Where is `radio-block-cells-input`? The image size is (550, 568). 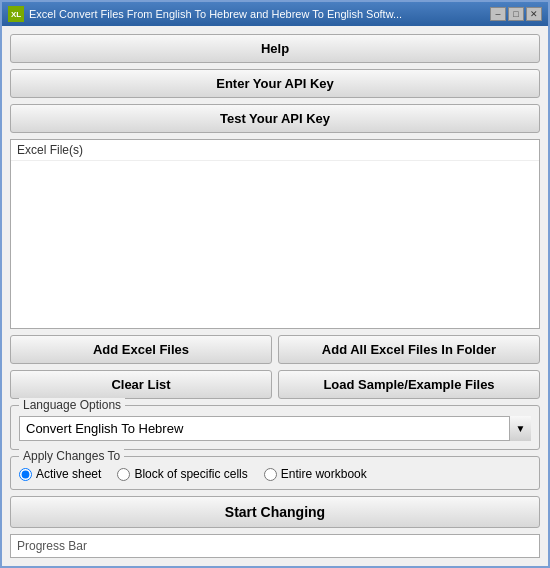
radio-block-cells-input is located at coordinates (124, 474).